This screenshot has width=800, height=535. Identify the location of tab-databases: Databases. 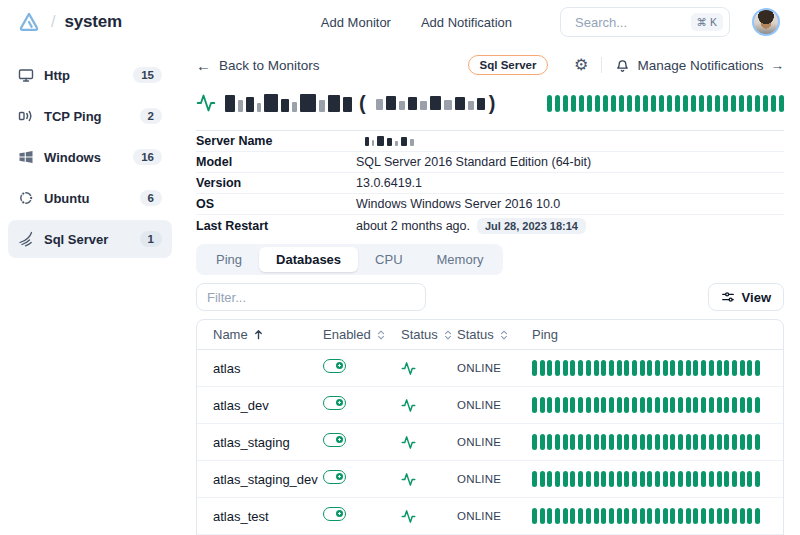
(308, 260).